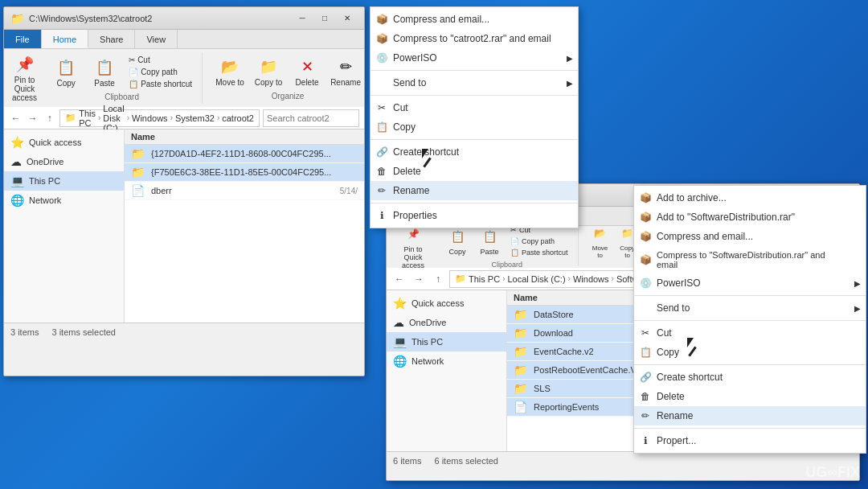  What do you see at coordinates (858, 283) in the screenshot?
I see `arrow-icon-2: ▶` at bounding box center [858, 283].